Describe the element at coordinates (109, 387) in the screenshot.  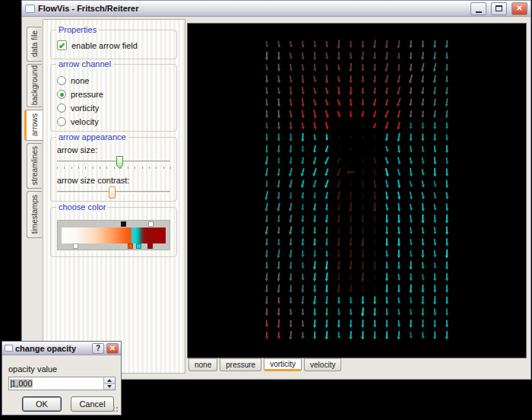
I see `spin-down-icon` at that location.